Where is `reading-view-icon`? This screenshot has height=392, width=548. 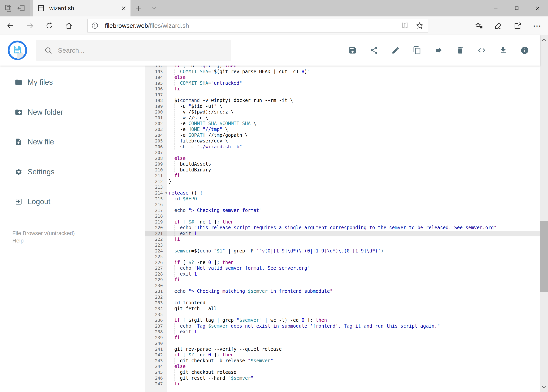
reading-view-icon is located at coordinates (405, 26).